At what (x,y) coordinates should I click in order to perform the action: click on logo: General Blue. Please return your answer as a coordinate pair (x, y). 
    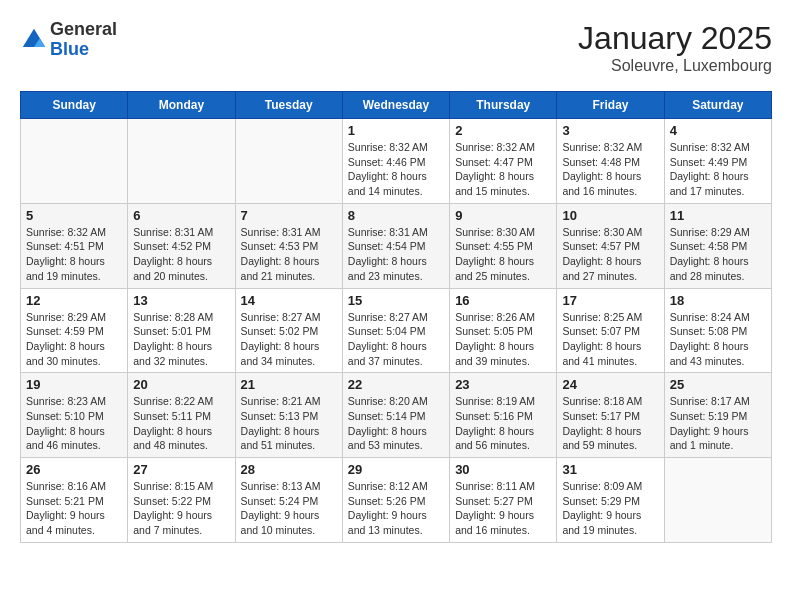
    Looking at the image, I should click on (68, 40).